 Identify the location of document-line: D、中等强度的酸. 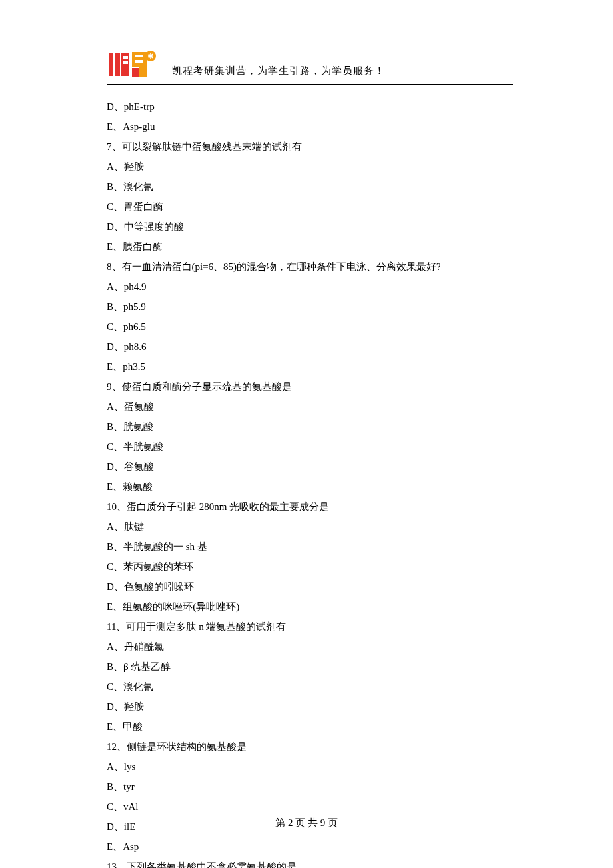
(310, 227).